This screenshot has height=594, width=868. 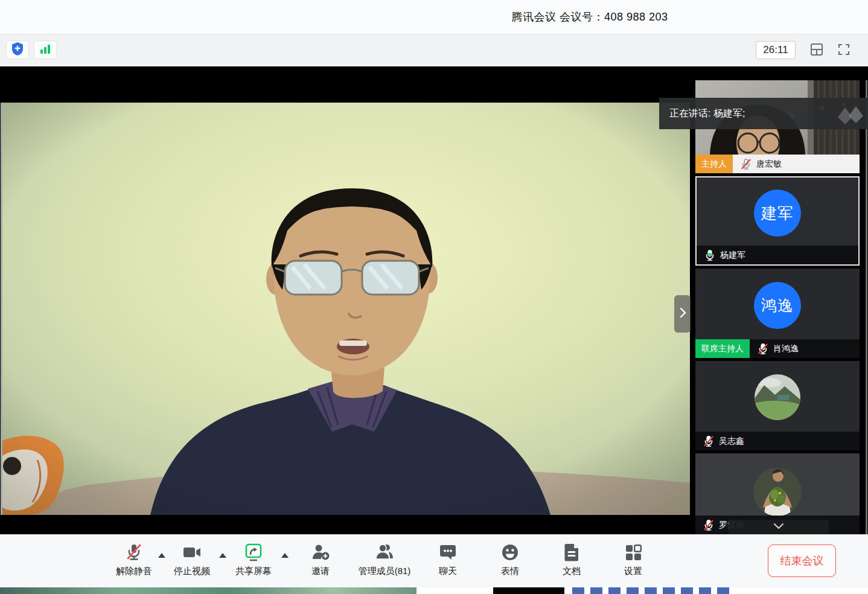 I want to click on camera-icon, so click(x=192, y=552).